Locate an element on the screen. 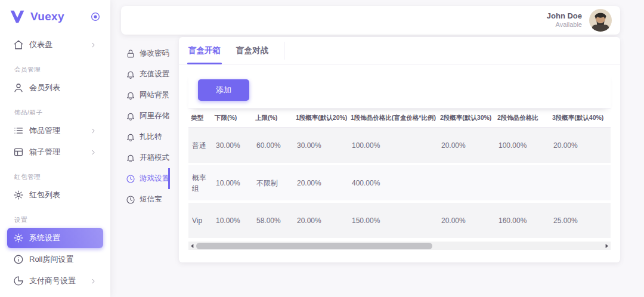 The image size is (644, 297). sidebar-item-payment-merchant-settings: 支付商号设置 is located at coordinates (55, 281).